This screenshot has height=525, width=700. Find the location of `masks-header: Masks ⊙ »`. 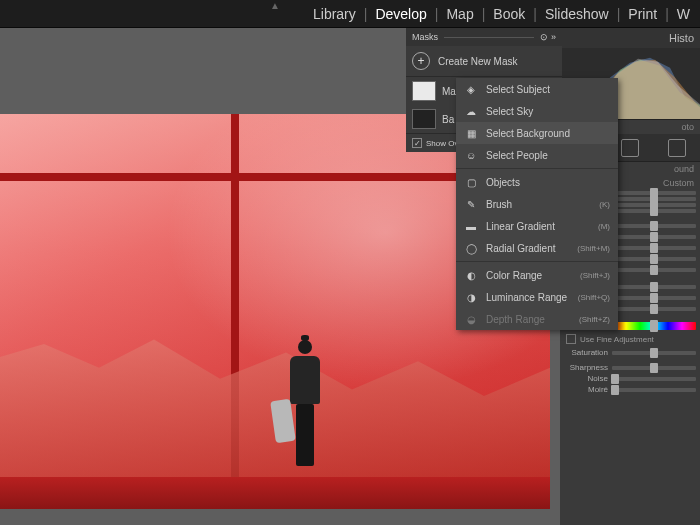

masks-header: Masks ⊙ » is located at coordinates (484, 37).